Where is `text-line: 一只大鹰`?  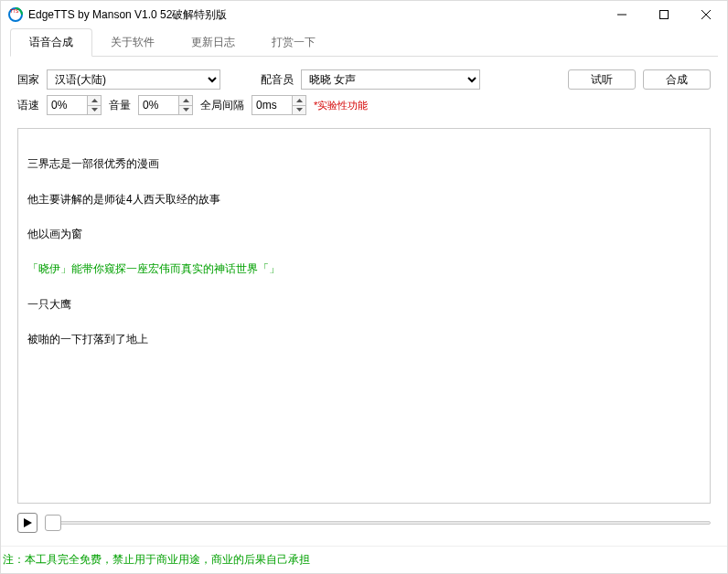 text-line: 一只大鹰 is located at coordinates (364, 305).